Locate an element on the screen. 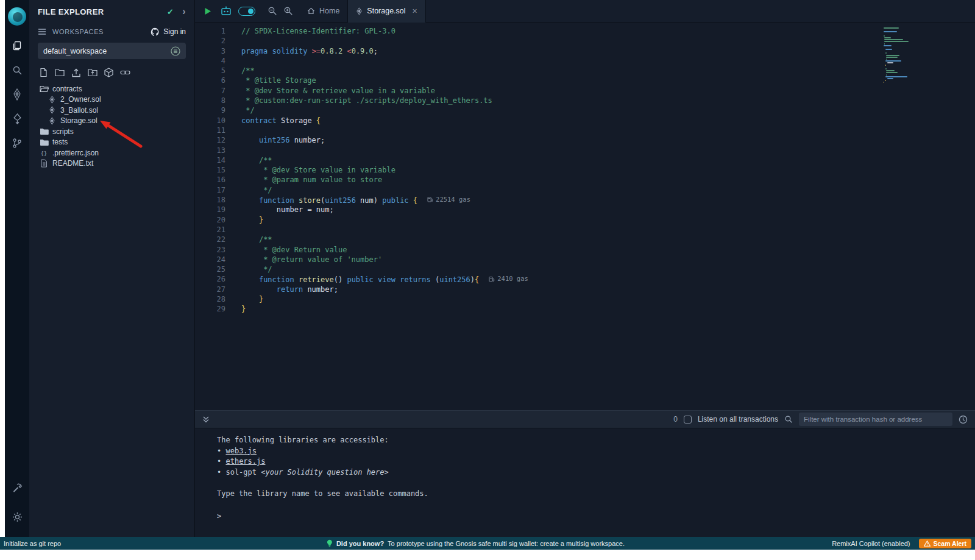 The image size is (975, 560). tree-item-label: tests is located at coordinates (60, 142).